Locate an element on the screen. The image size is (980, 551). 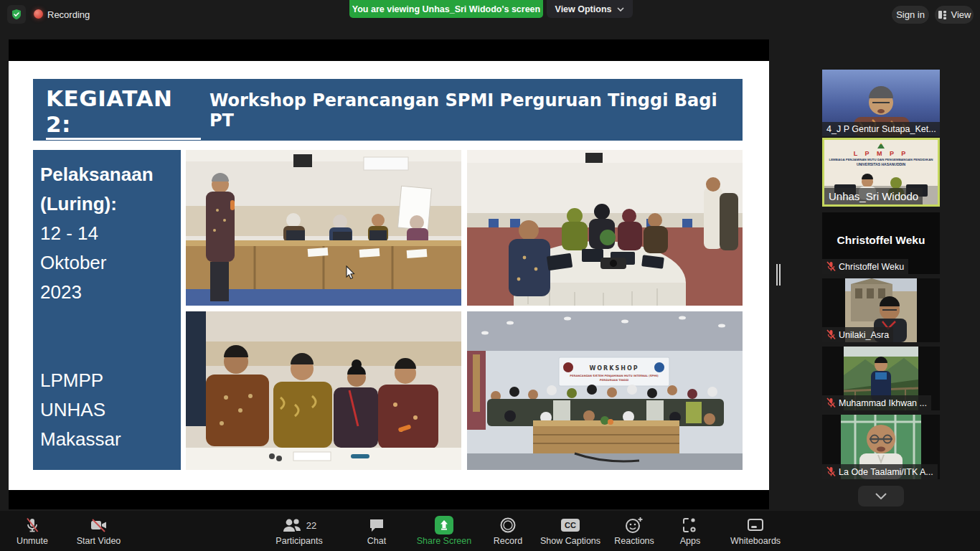
participant-name-label: La Ode Taalami/ITK A... is located at coordinates (880, 472).